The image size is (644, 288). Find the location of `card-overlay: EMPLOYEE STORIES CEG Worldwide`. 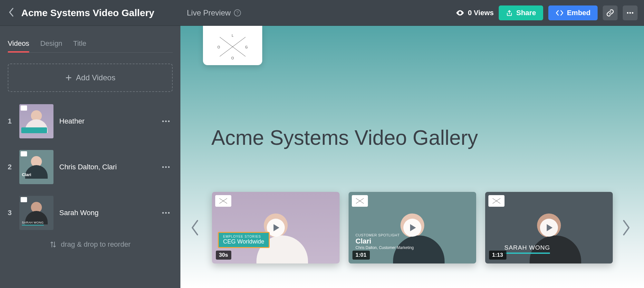

card-overlay: EMPLOYEE STORIES CEG Worldwide is located at coordinates (244, 240).